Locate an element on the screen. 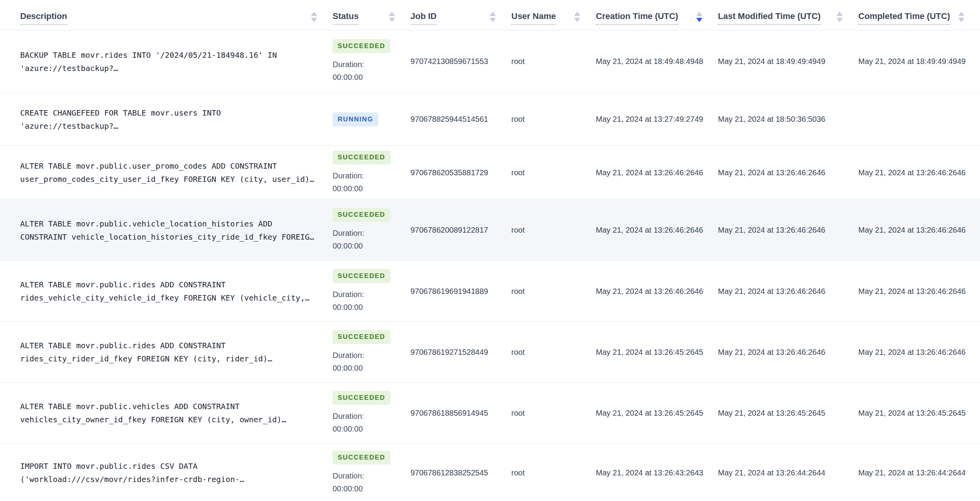 The width and height of the screenshot is (980, 501). job-description-link: CREATE CHANGEFEED FOR TABLE movr.users I… is located at coordinates (176, 119).